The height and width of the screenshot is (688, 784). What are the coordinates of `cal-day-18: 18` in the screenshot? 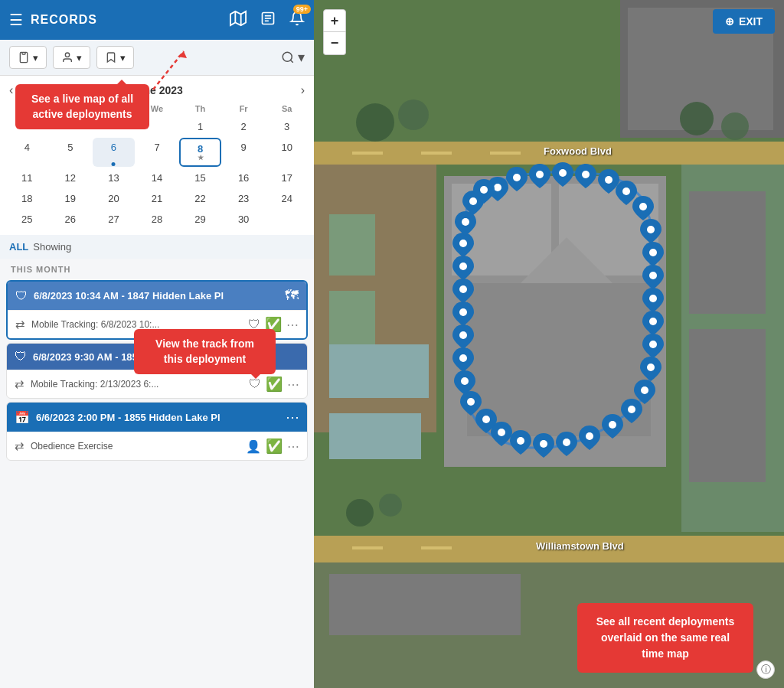 It's located at (28, 199).